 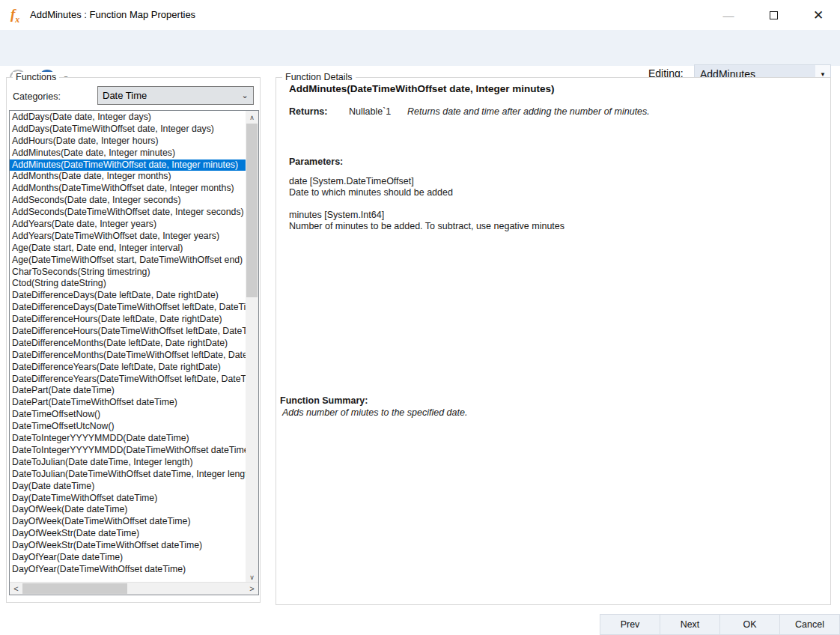 What do you see at coordinates (420, 15) in the screenshot?
I see `title-bar: fx AddMinutes : Function Map Properties …` at bounding box center [420, 15].